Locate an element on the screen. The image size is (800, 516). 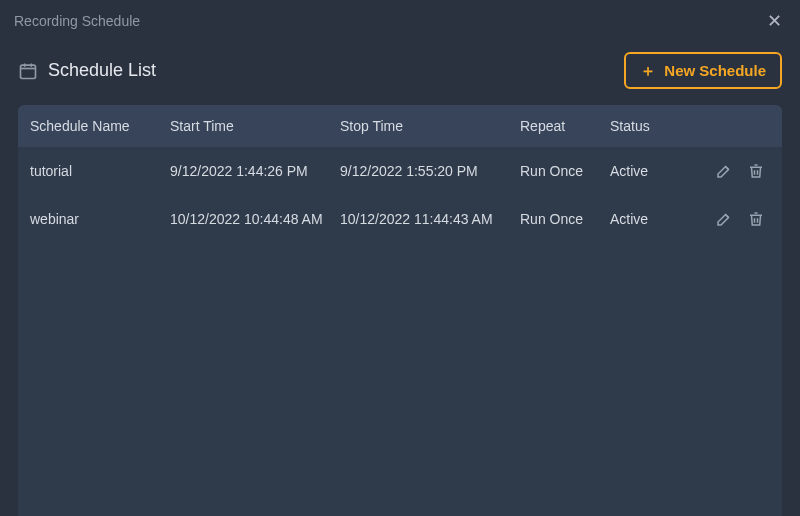
col-status: Status is located at coordinates (650, 126).